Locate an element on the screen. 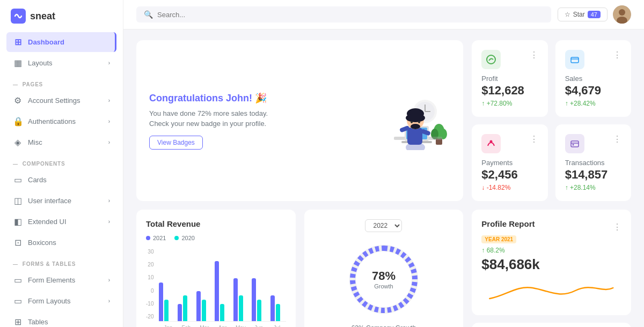 The image size is (644, 327). sidebar-item-user-interface: ◫ User interface › is located at coordinates (61, 200).